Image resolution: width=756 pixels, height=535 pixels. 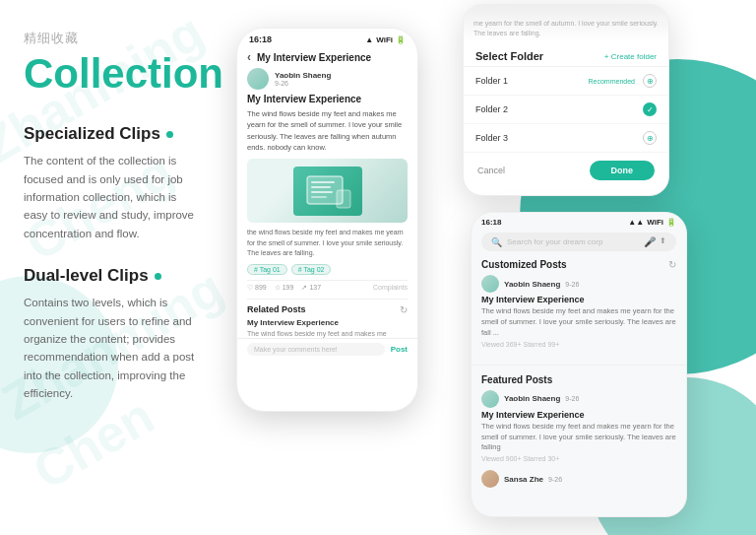 What do you see at coordinates (579, 242) in the screenshot?
I see `search-bar: 🔍 Search for your dream corp 🎤 ⬆` at bounding box center [579, 242].